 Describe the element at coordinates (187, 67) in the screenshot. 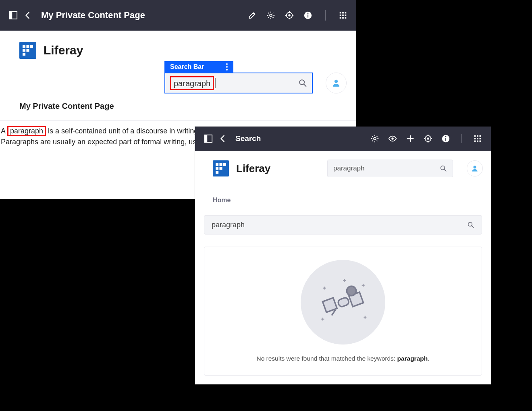

I see `fragment-label-text: Search Bar` at that location.